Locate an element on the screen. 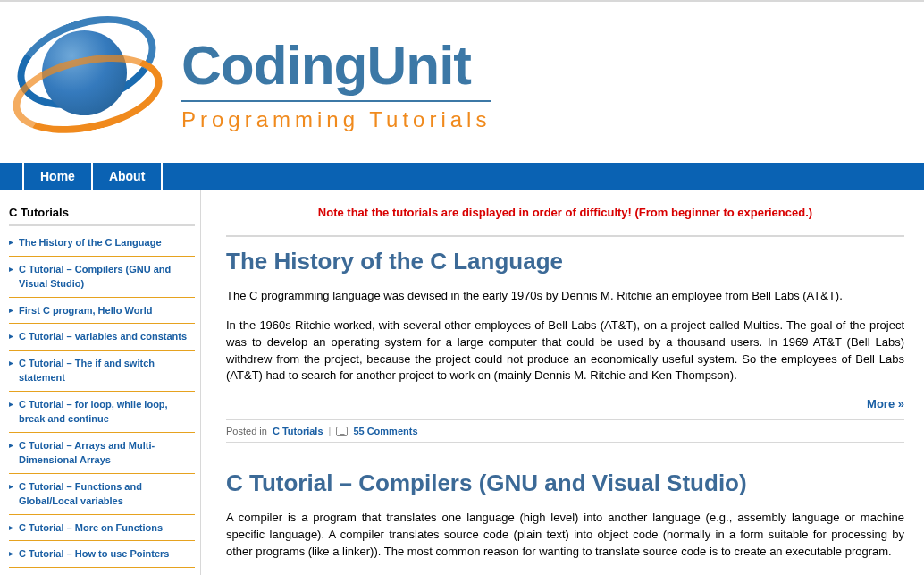 The image size is (924, 575). sidebar-item: ▸C Tutorial – More on Functions is located at coordinates (102, 528).